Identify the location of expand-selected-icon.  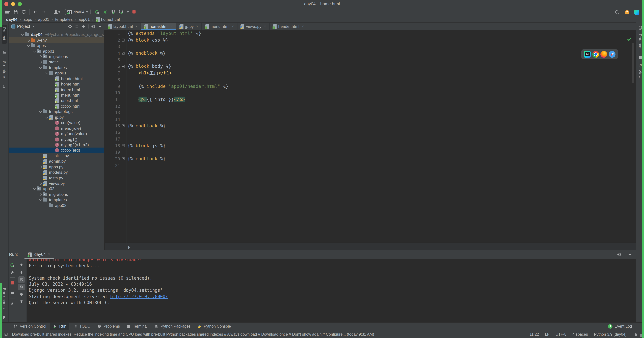
(84, 26).